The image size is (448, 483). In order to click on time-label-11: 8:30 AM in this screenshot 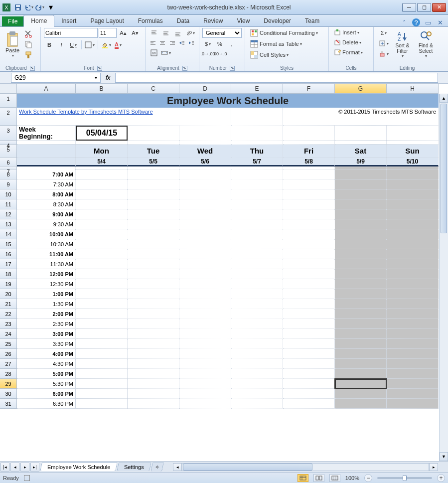, I will do `click(46, 204)`.